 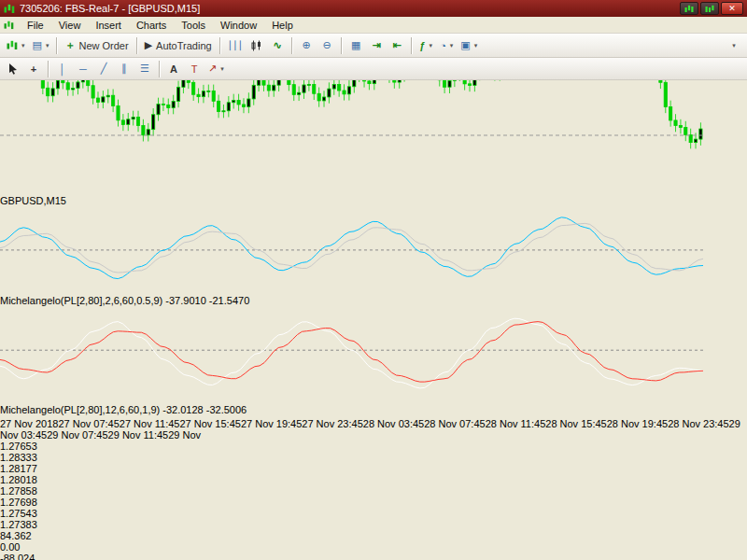 What do you see at coordinates (713, 46) in the screenshot?
I see `search-icon` at bounding box center [713, 46].